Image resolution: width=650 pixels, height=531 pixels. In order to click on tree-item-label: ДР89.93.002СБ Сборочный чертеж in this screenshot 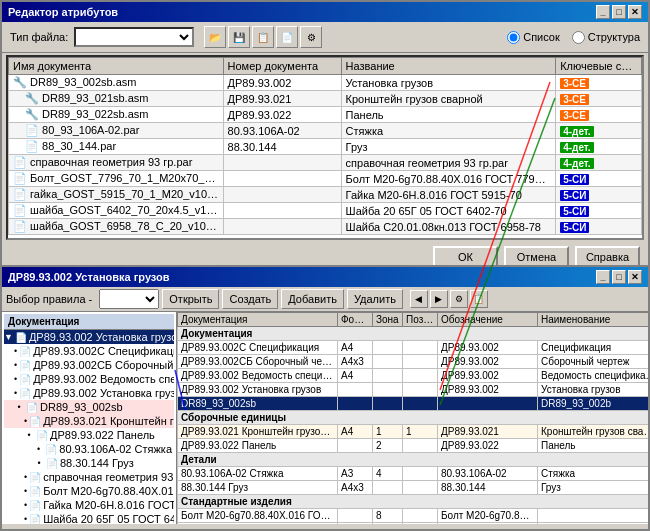, I will do `click(104, 365)`.